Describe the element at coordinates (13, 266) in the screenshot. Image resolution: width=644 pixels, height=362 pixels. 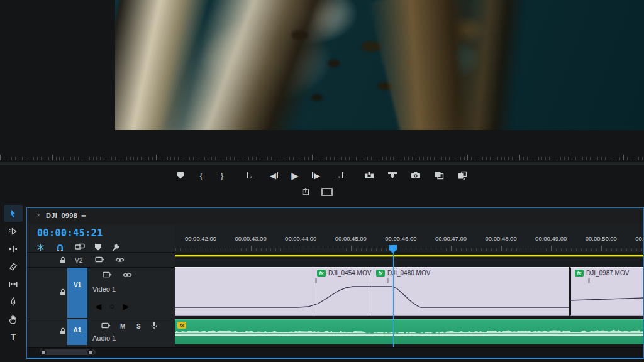
I see `razor-tool` at that location.